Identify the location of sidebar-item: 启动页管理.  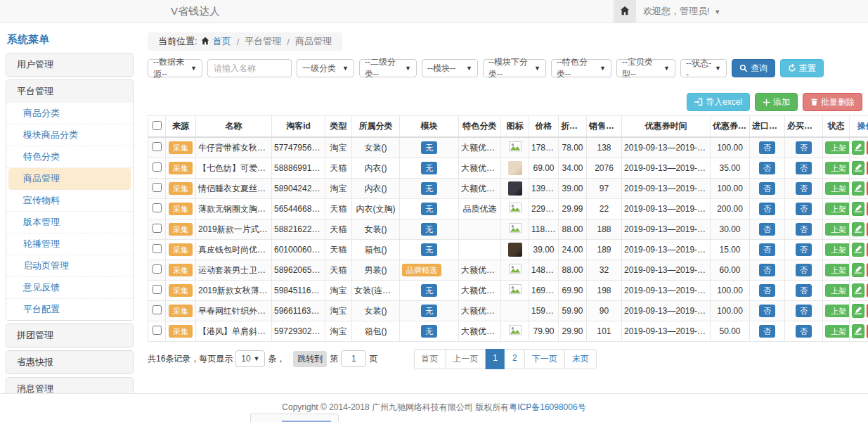
(70, 266).